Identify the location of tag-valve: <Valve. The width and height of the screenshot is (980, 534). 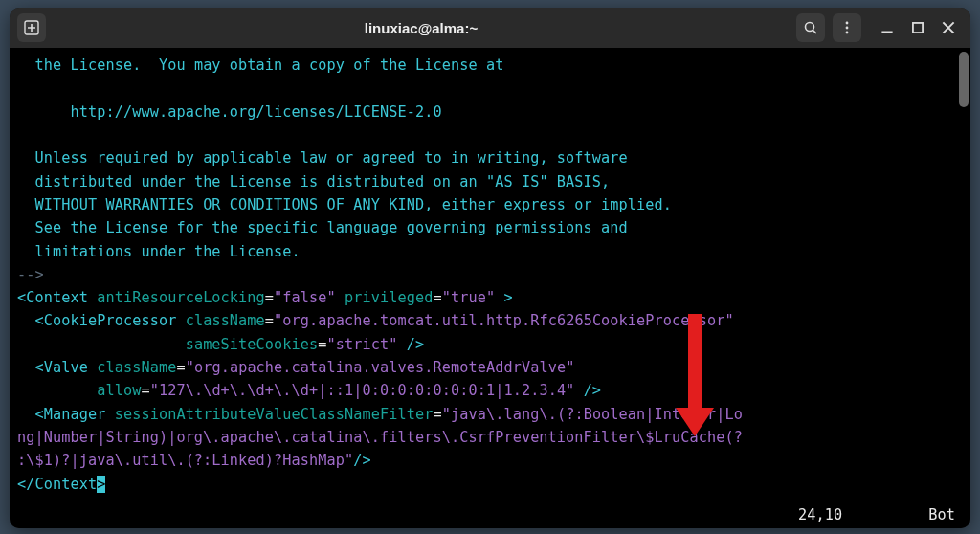
(61, 367).